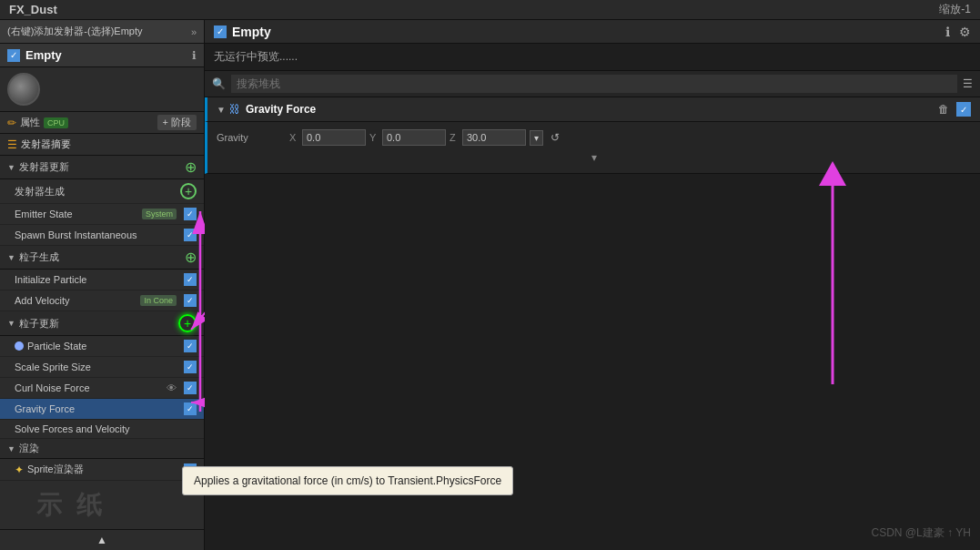  Describe the element at coordinates (190, 409) in the screenshot. I see `gravity-force-check` at that location.